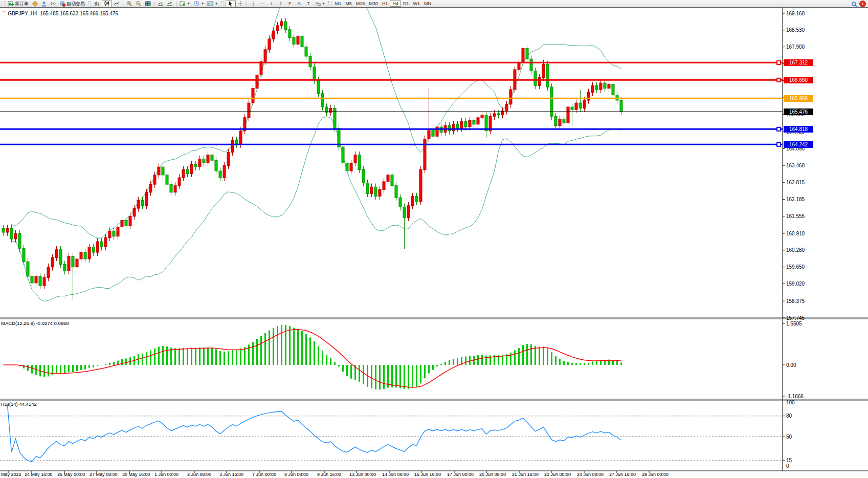 This screenshot has width=868, height=478. What do you see at coordinates (231, 4) in the screenshot?
I see `cursor-arrow-icon` at bounding box center [231, 4].